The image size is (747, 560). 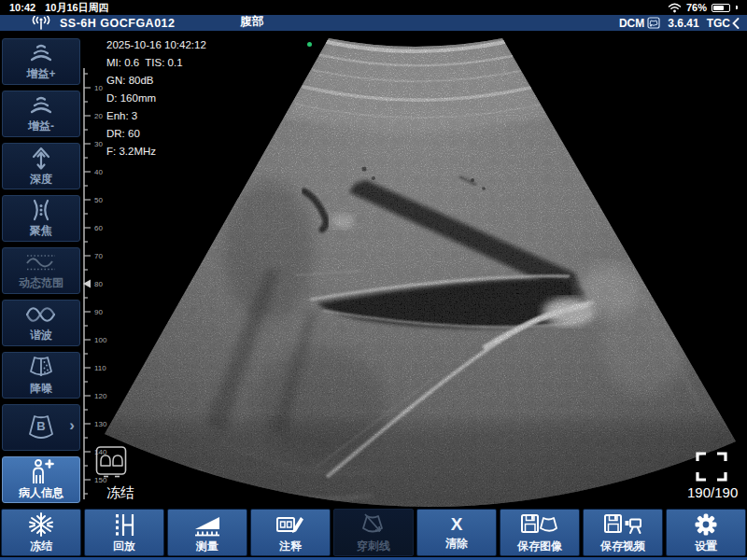 What do you see at coordinates (41, 493) in the screenshot?
I see `sidebar-item-label: 病人信息` at bounding box center [41, 493].